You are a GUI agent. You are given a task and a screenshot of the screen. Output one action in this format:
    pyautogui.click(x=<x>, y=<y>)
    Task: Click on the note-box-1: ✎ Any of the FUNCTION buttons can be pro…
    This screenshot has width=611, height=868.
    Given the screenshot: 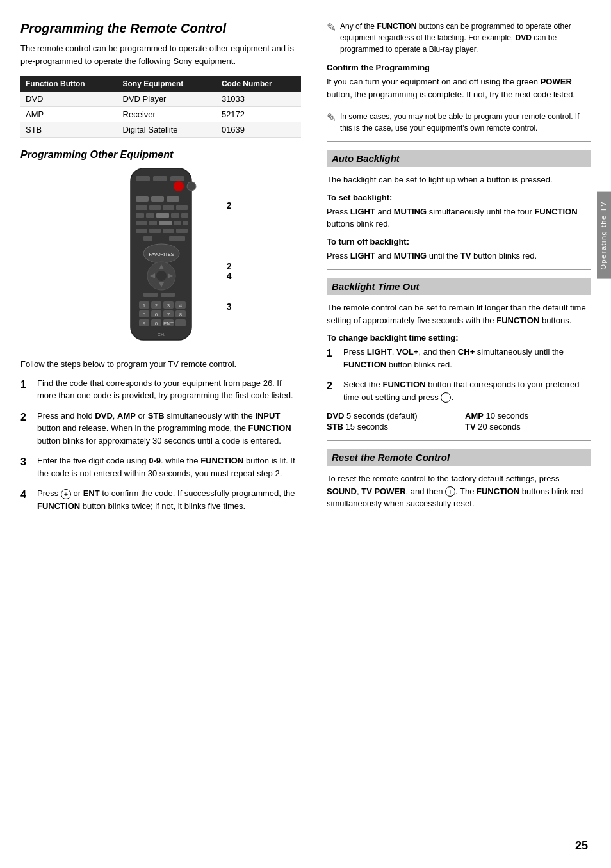 What is the action you would take?
    pyautogui.click(x=459, y=38)
    